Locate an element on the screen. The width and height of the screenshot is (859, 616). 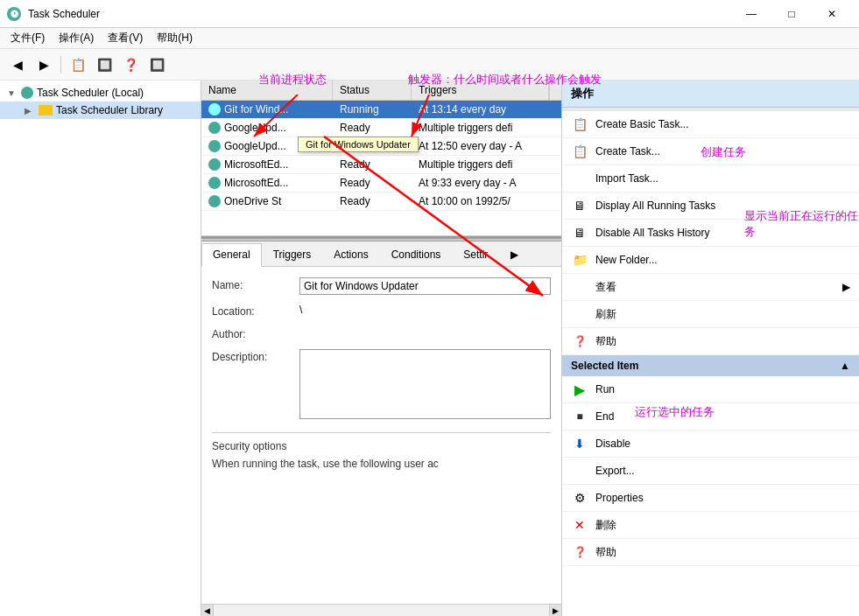
refresh-icon is located at coordinates (580, 314).